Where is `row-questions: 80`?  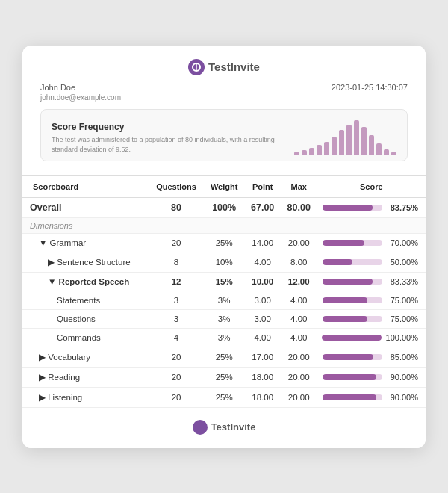
row-questions: 80 is located at coordinates (176, 208).